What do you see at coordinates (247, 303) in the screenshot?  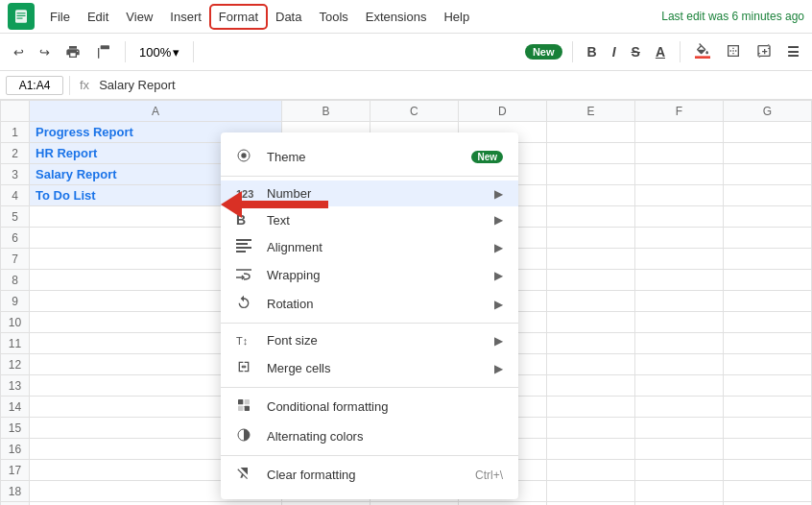 I see `rotation-icon` at bounding box center [247, 303].